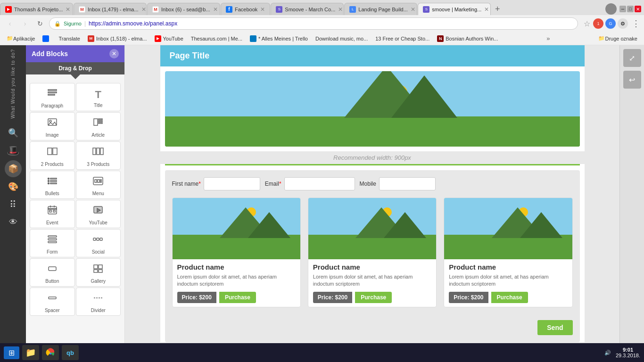  I want to click on email-input, so click(320, 184).